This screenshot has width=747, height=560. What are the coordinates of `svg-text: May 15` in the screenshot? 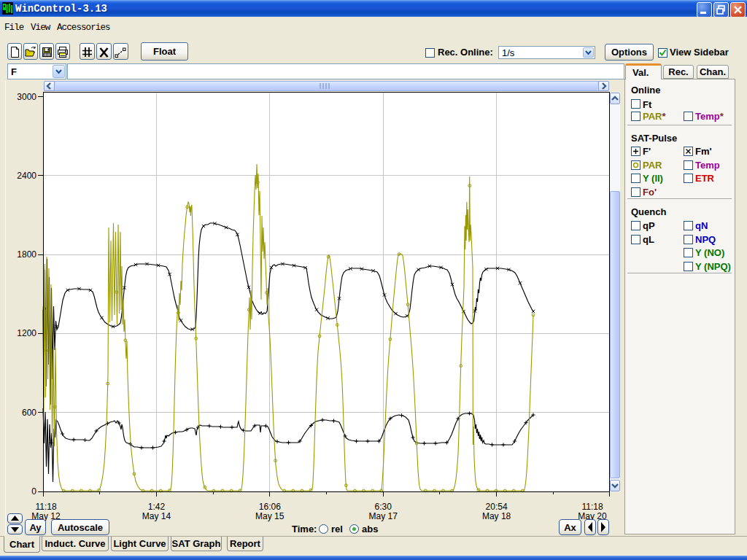 It's located at (270, 516).